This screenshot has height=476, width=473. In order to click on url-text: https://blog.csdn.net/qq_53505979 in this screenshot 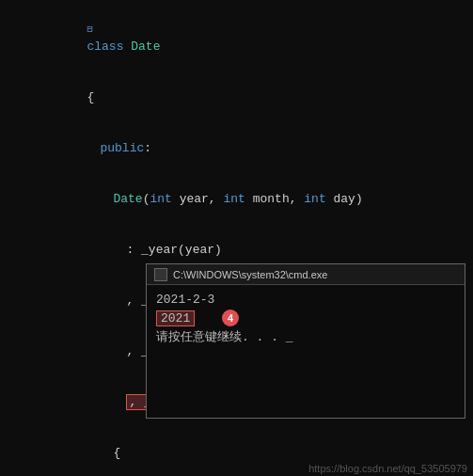, I will do `click(387, 468)`.